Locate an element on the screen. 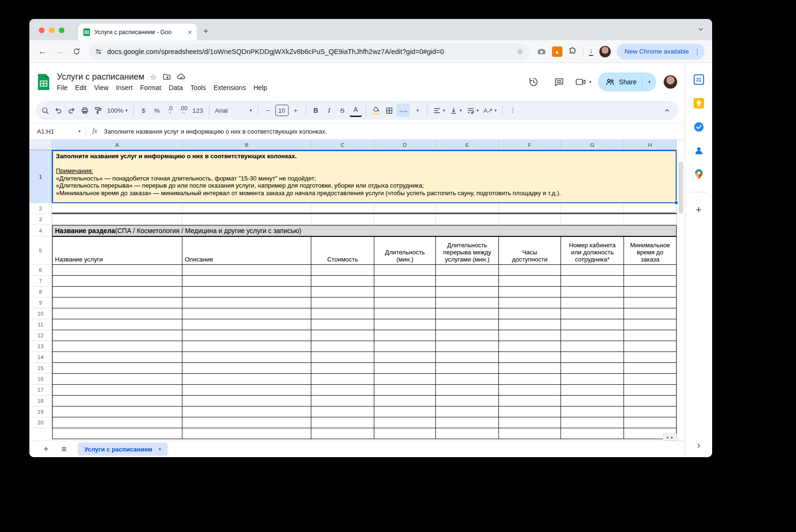  select-all-corner is located at coordinates (41, 145).